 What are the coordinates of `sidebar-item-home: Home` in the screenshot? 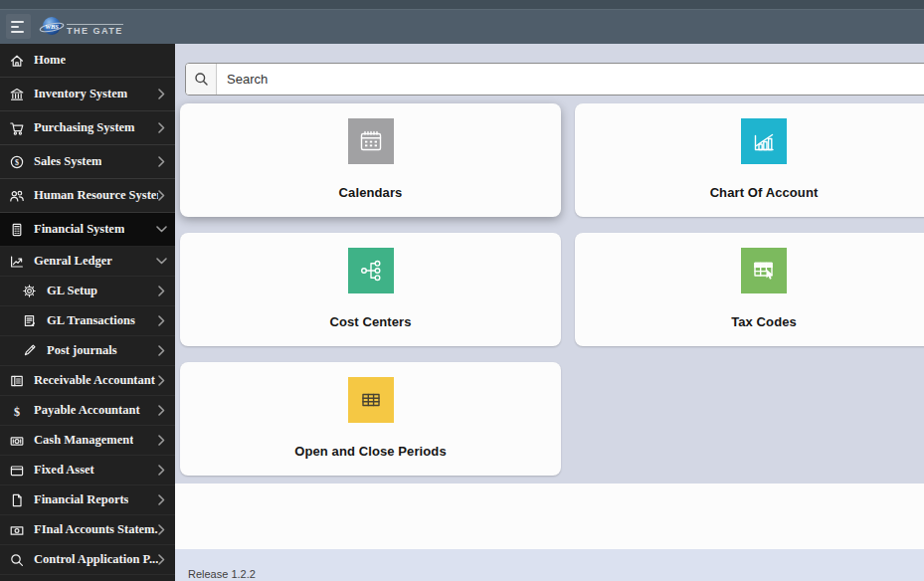 It's located at (88, 61).